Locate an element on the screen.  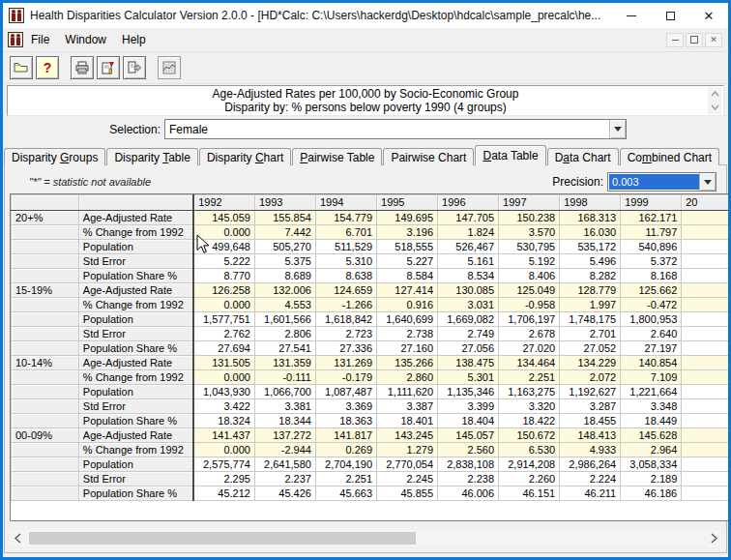
scroll-right-button is located at coordinates (714, 538).